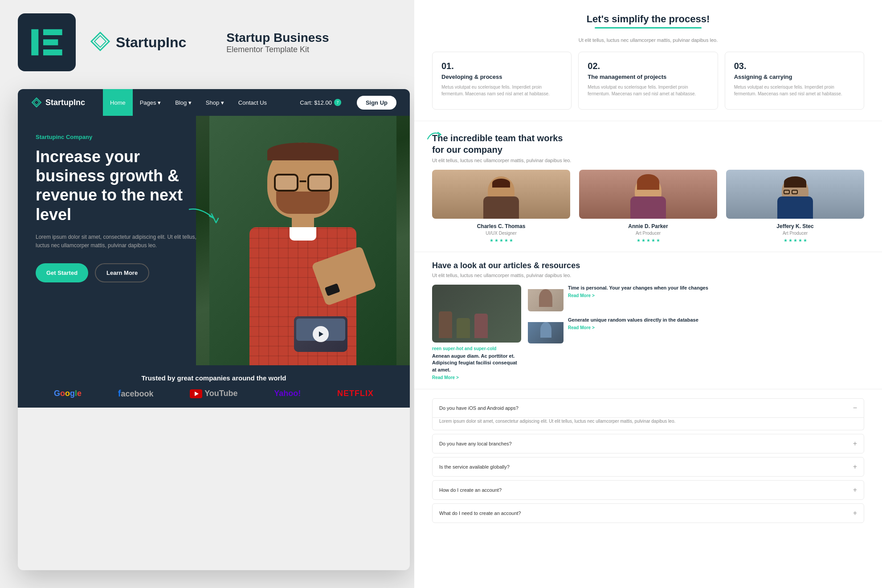 This screenshot has width=882, height=588. I want to click on process-title-3: Assigning & carrying, so click(795, 77).